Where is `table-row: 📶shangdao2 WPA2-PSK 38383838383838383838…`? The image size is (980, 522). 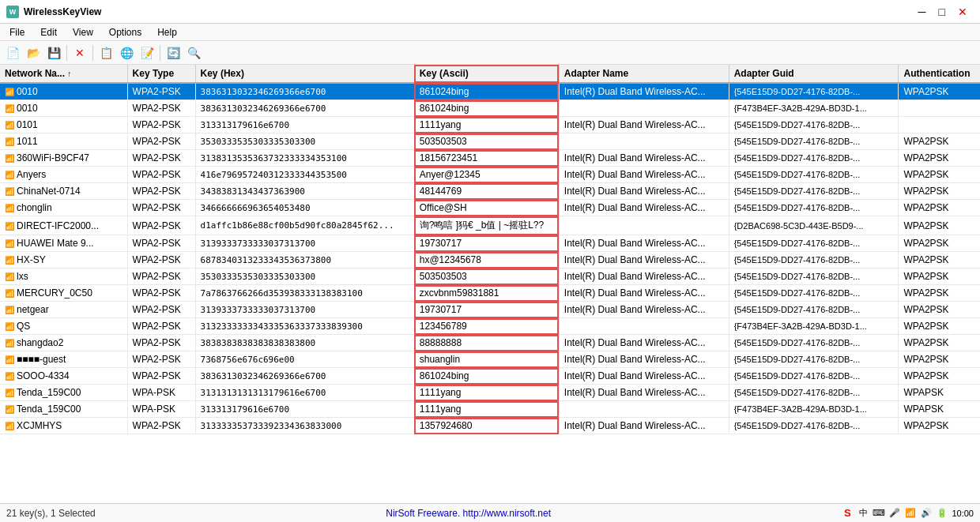 table-row: 📶shangdao2 WPA2-PSK 38383838383838383838… is located at coordinates (490, 343).